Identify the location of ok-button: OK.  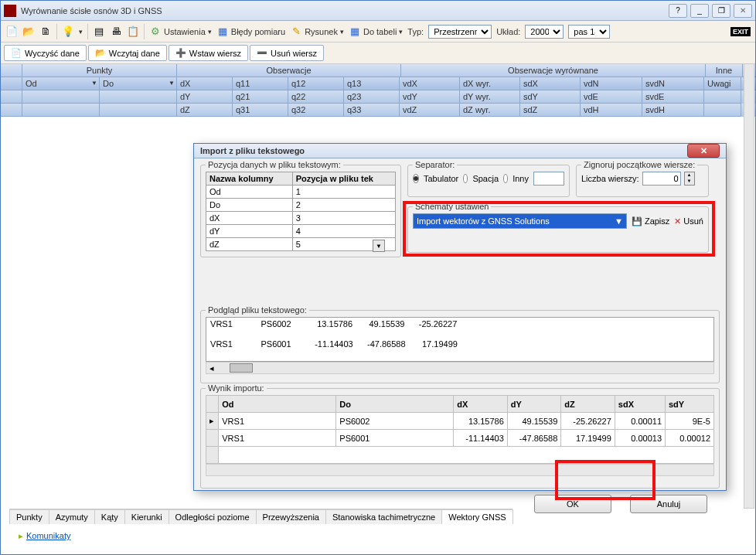
(573, 504).